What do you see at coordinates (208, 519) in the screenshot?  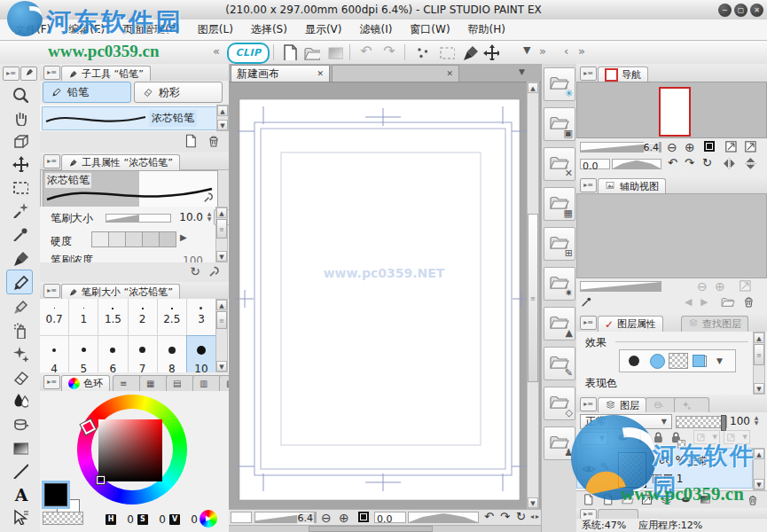 I see `color-mode-toggle-icon: ▶` at bounding box center [208, 519].